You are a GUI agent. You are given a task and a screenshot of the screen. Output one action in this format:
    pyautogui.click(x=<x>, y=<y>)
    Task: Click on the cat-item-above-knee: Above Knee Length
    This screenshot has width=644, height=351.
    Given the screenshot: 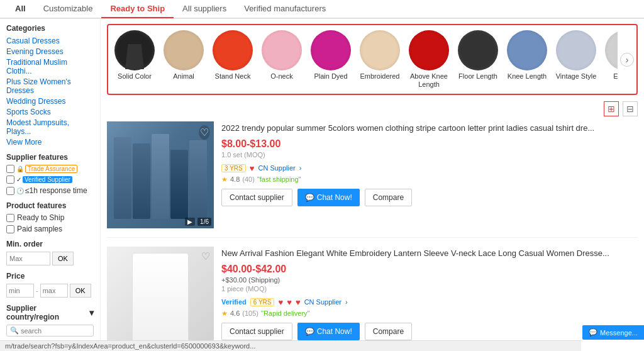 What is the action you would take?
    pyautogui.click(x=429, y=59)
    